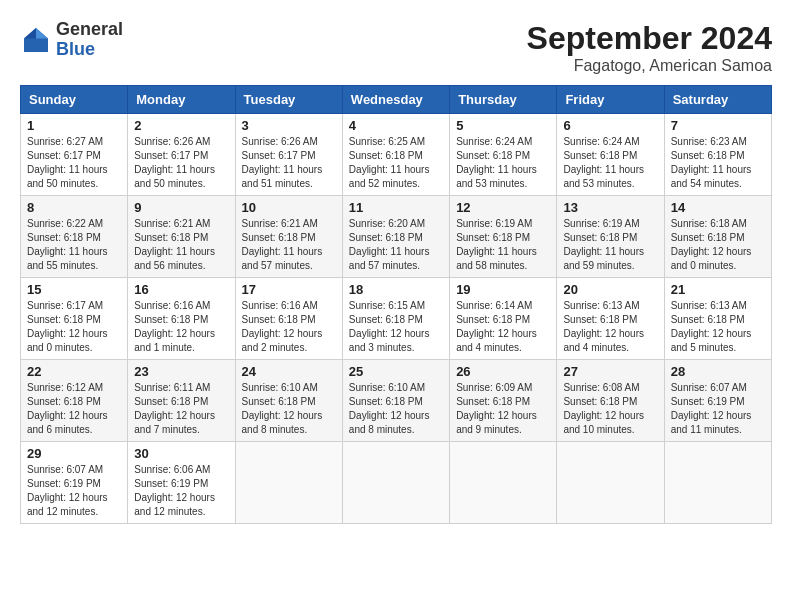 The width and height of the screenshot is (792, 612). I want to click on col-thursday: Thursday, so click(504, 100).